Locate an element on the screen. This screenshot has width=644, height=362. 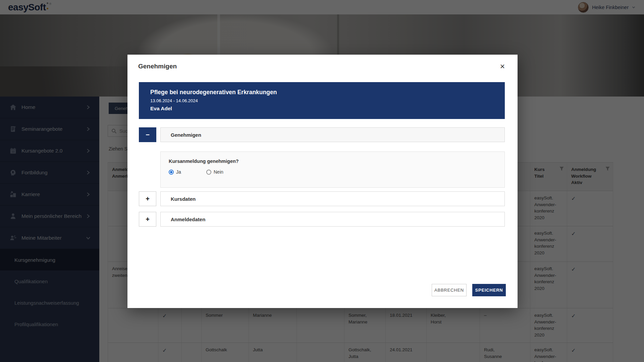
cancel-button: ABBRECHEN is located at coordinates (449, 290).